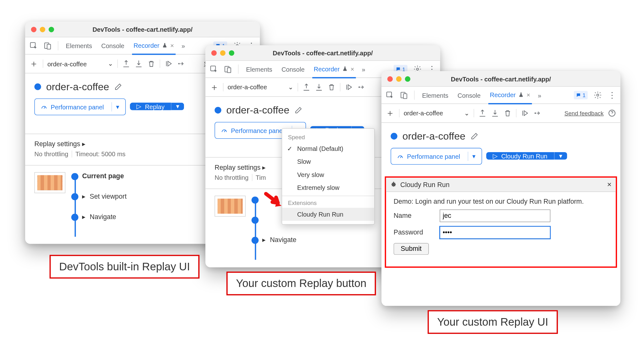 This screenshot has width=644, height=342. What do you see at coordinates (581, 95) in the screenshot?
I see `issues-badge: 1` at bounding box center [581, 95].